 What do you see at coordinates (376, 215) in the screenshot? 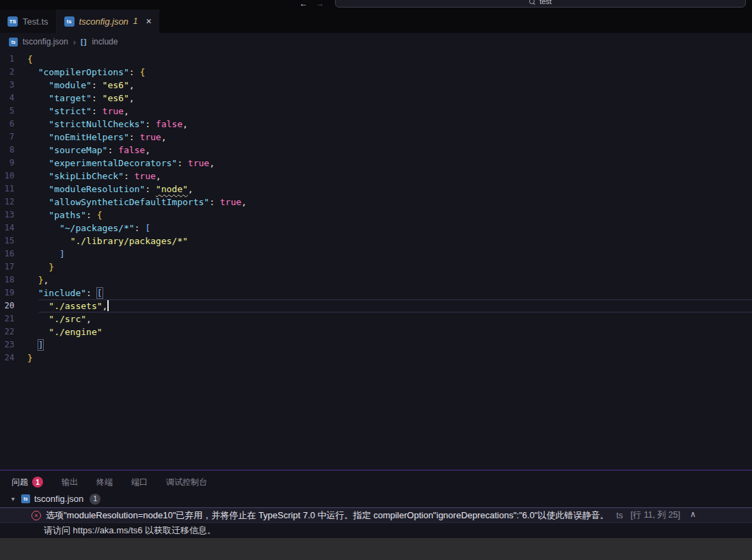
I see `code-line: 13 "paths": {` at bounding box center [376, 215].